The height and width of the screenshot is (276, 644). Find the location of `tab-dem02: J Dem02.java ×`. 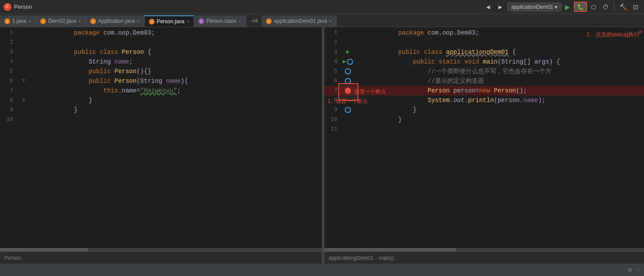

tab-dem02: J Dem02.java × is located at coordinates (61, 21).